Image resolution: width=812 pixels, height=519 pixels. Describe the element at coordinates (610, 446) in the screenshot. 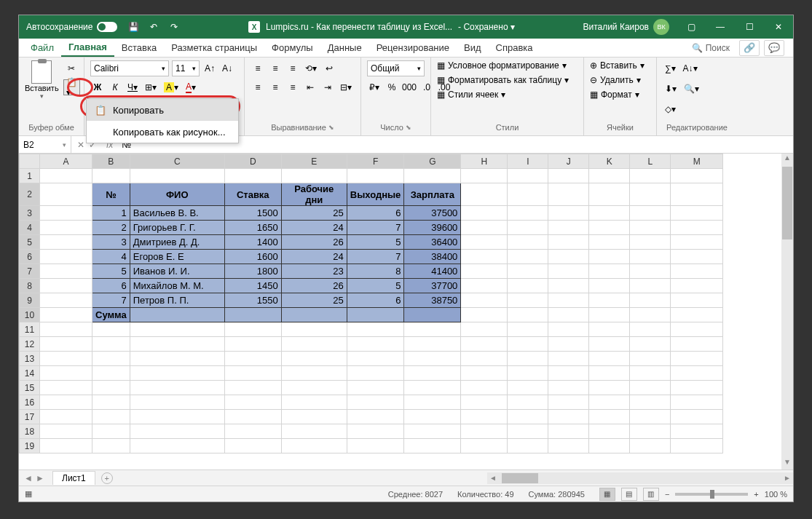

I see `cell-K19` at that location.